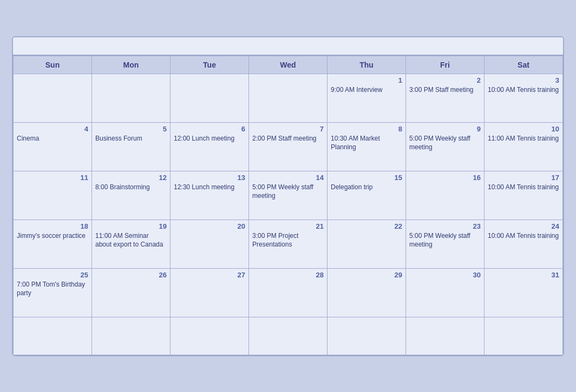  I want to click on day-number: 13, so click(210, 177).